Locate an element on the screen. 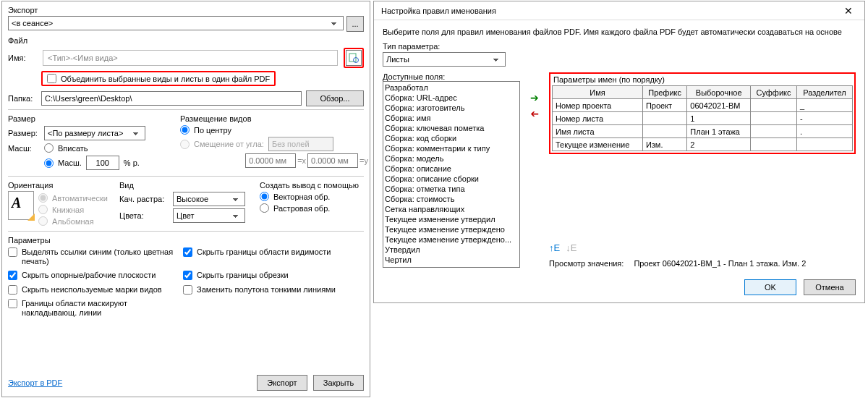 The height and width of the screenshot is (398, 868). list-item: Сборка: комментарии к типу is located at coordinates (451, 148).